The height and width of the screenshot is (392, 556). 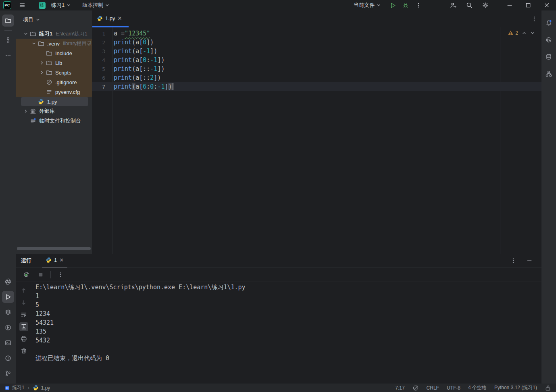 What do you see at coordinates (8, 282) in the screenshot?
I see `python-outline-icon` at bounding box center [8, 282].